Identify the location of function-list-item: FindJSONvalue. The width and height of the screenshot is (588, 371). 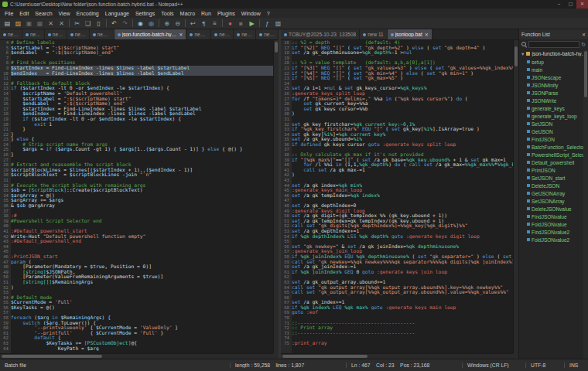
(554, 216).